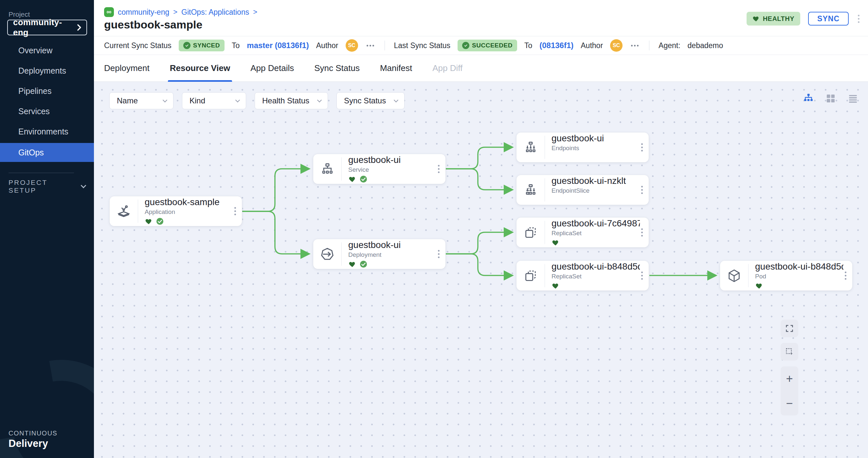  I want to click on filter-health-status-dropdown: Health Status, so click(291, 101).